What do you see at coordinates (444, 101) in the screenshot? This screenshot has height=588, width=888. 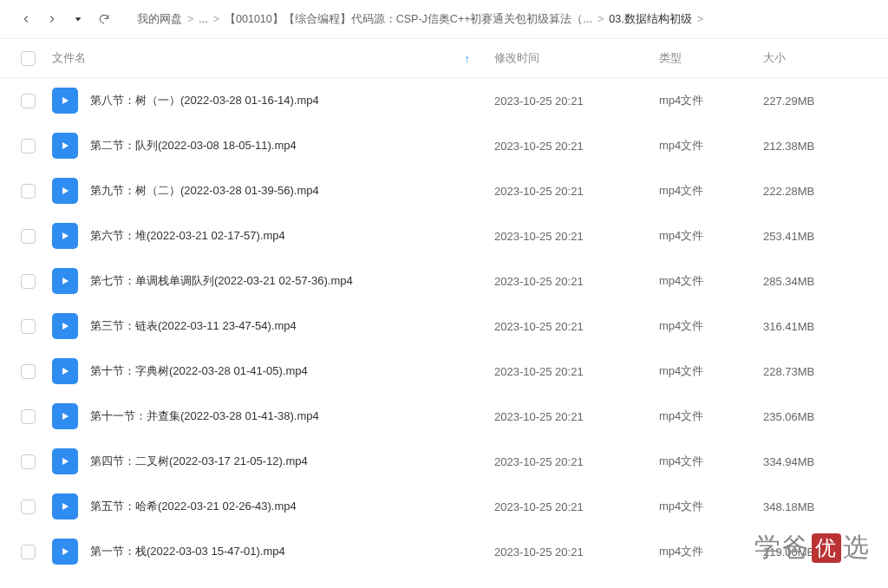 I see `table-row: 第八节：树（一）(2022-03-28 01-16-14).mp42023-10…` at bounding box center [444, 101].